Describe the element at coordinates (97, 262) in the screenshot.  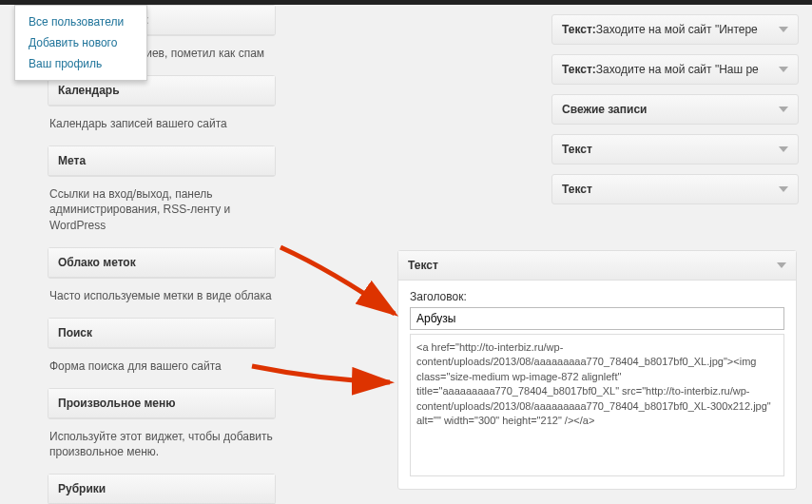
I see `widget-title: Облако меток` at that location.